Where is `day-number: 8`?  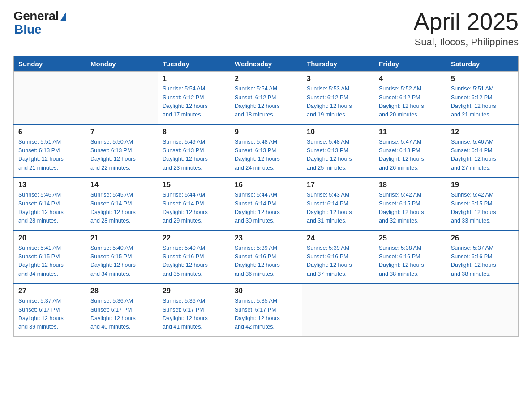 day-number: 8 is located at coordinates (194, 132).